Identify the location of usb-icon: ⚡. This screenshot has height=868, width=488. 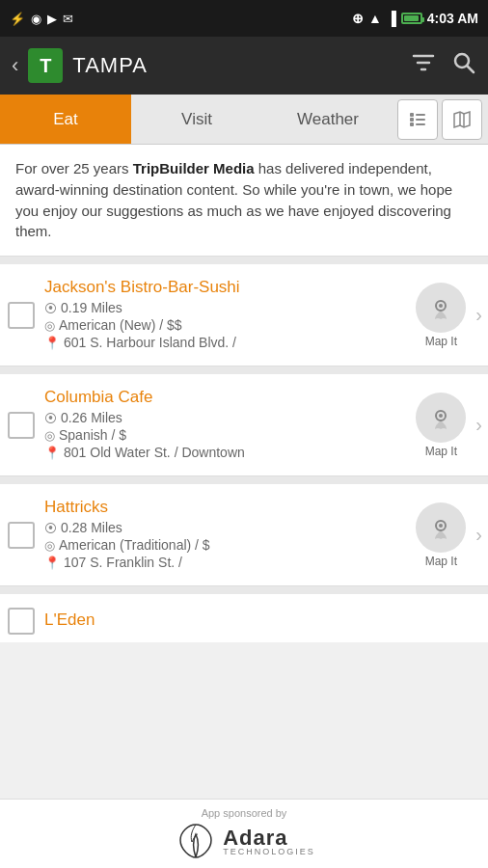
(17, 19).